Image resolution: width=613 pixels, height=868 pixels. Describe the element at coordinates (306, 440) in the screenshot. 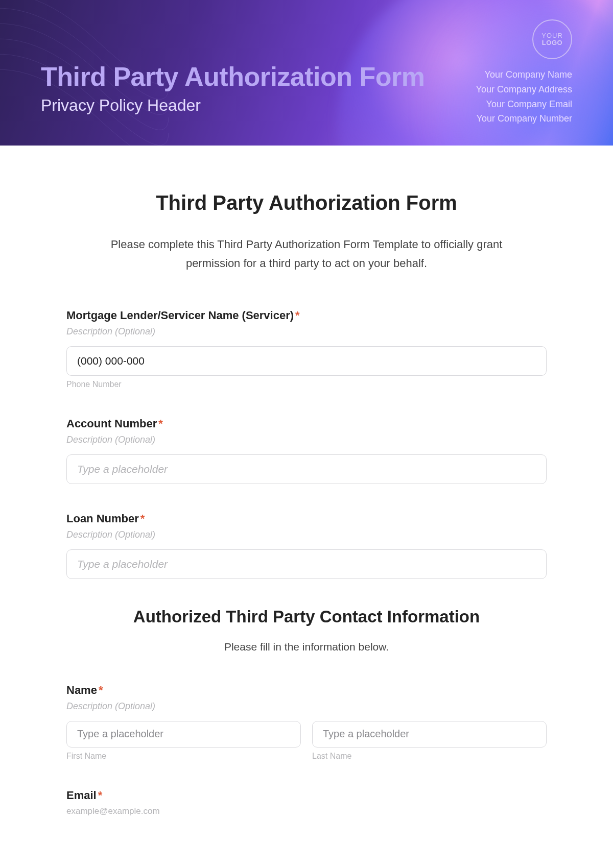

I see `account-desc: Description (Optional)` at that location.